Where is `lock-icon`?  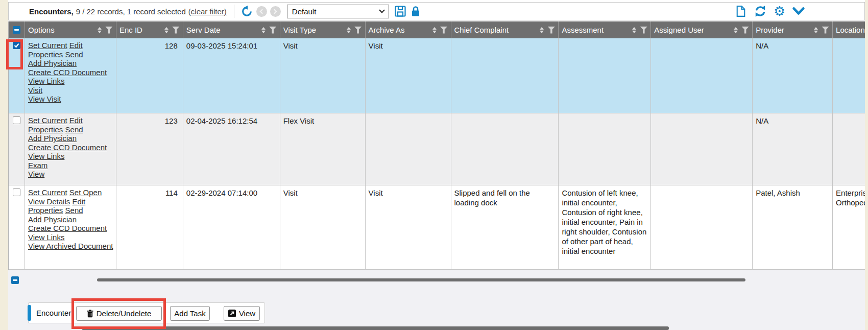
lock-icon is located at coordinates (416, 11).